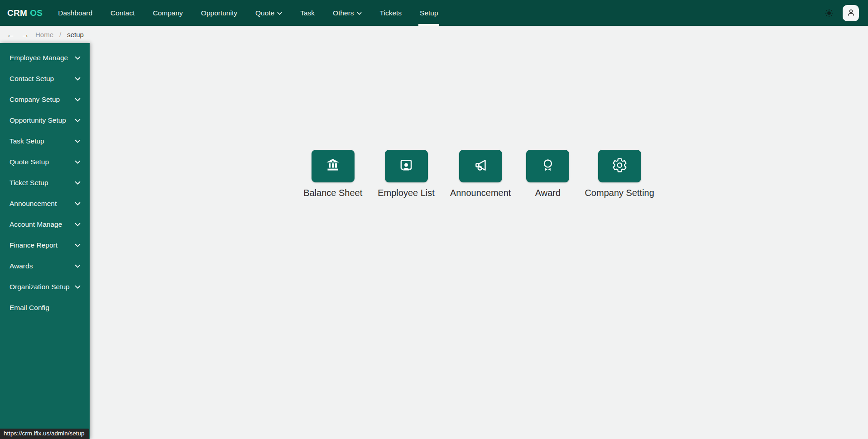 The width and height of the screenshot is (868, 439). Describe the element at coordinates (851, 13) in the screenshot. I see `person-icon` at that location.